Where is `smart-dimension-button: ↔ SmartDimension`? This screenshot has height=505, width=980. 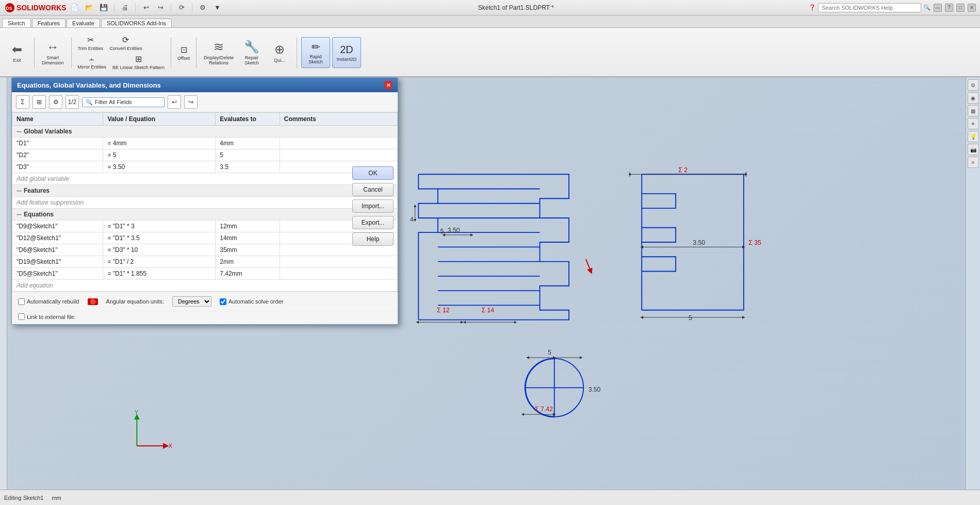
smart-dimension-button: ↔ SmartDimension is located at coordinates (53, 53).